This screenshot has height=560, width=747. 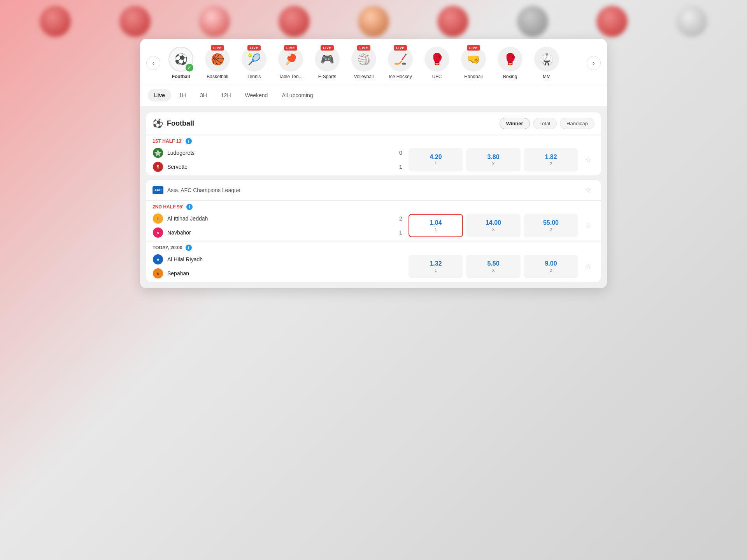 What do you see at coordinates (290, 77) in the screenshot?
I see `sport-label-table-tennis: Table Ten...` at bounding box center [290, 77].